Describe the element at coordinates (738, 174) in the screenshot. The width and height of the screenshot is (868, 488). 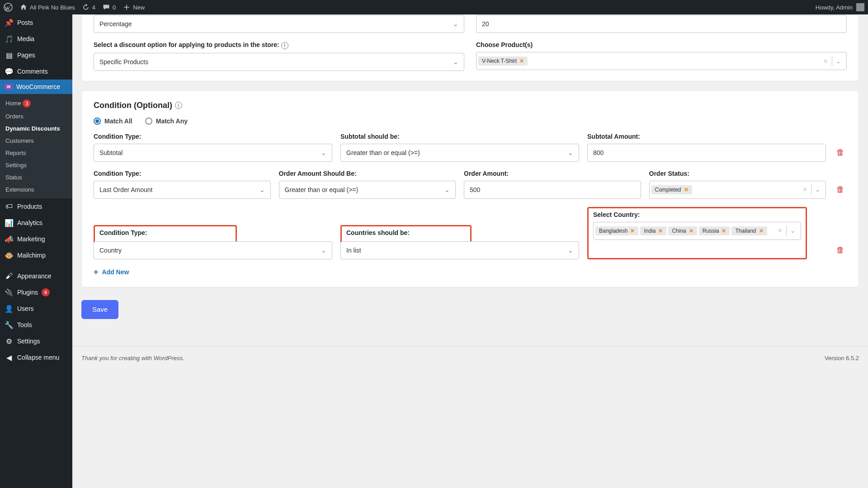
I see `order-status-label: Order Status:` at that location.